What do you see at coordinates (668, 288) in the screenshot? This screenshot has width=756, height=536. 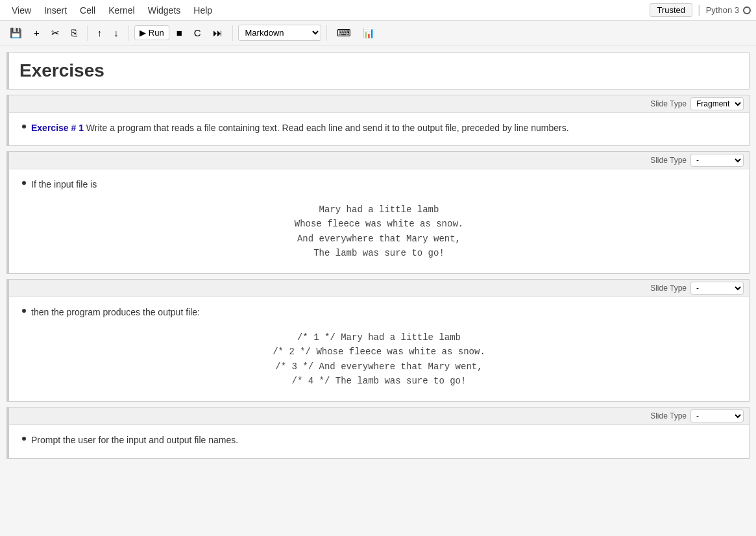 I see `slide-type-label-2: Slide Type` at bounding box center [668, 288].